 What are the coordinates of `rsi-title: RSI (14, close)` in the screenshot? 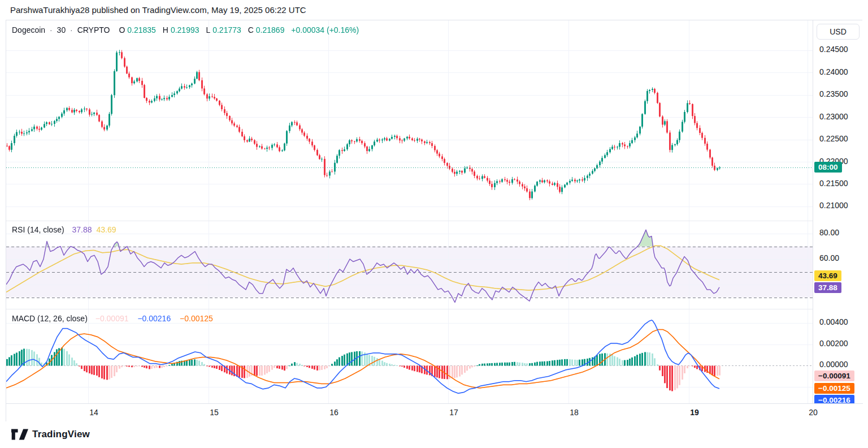 It's located at (38, 230).